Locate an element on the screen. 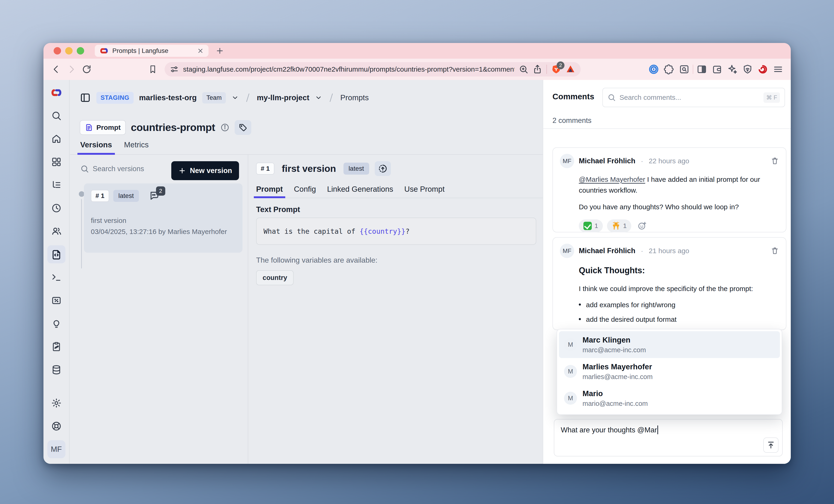  timeline-dot is located at coordinates (82, 194).